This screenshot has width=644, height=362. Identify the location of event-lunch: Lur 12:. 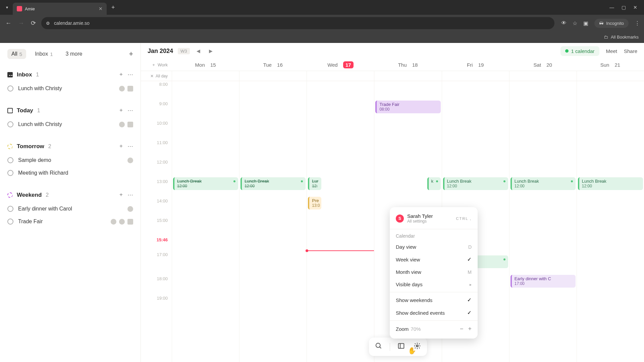
(315, 184).